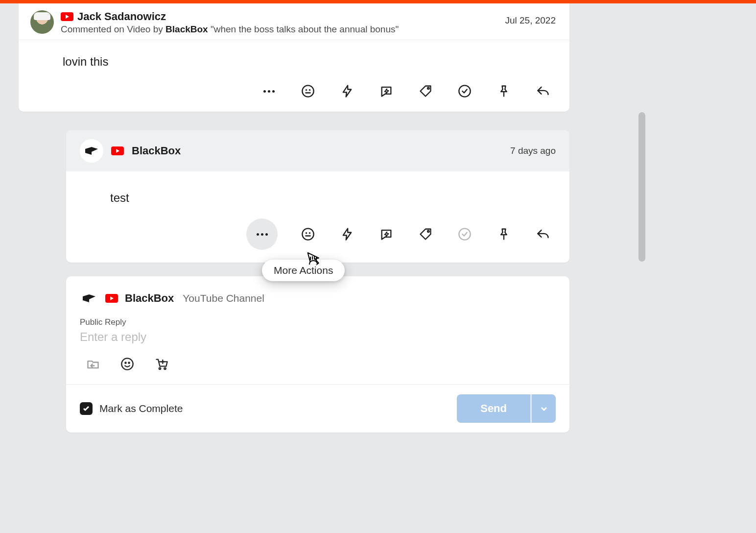  I want to click on saved-replies-button, so click(93, 364).